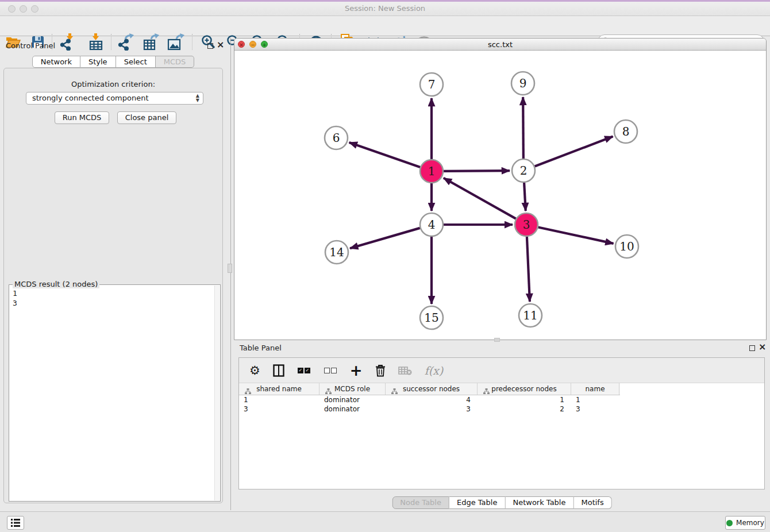 The height and width of the screenshot is (532, 770). I want to click on tab-edge-table: Edge Table, so click(477, 503).